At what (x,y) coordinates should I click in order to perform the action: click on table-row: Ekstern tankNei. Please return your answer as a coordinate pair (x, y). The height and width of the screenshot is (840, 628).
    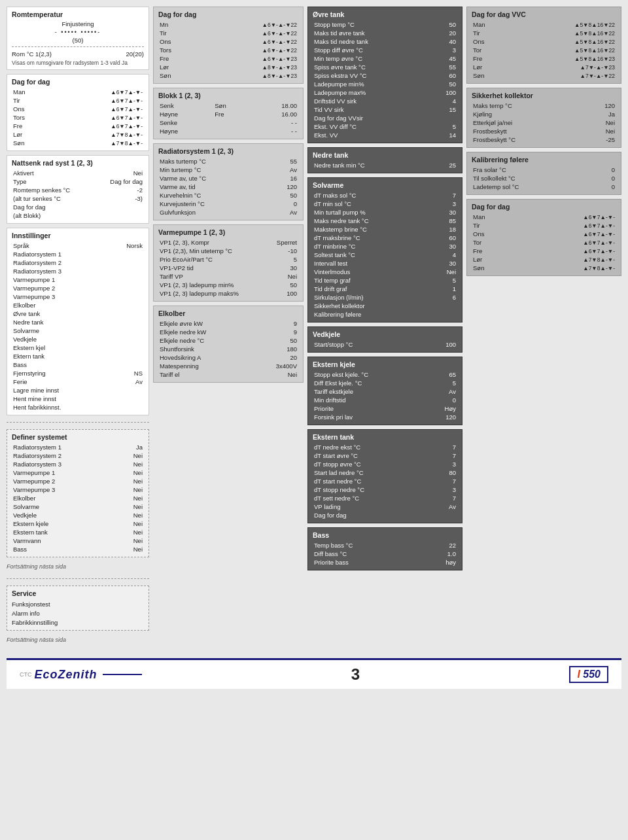
    Looking at the image, I should click on (78, 533).